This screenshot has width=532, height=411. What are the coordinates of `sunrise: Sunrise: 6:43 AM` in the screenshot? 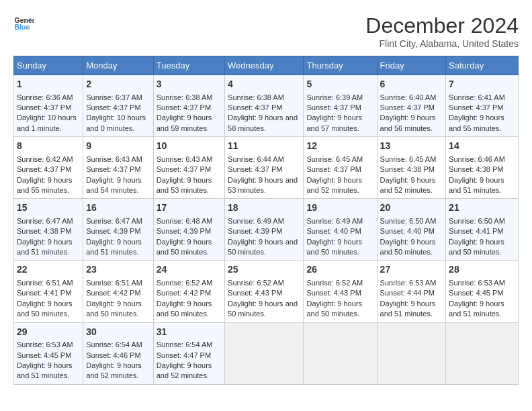 It's located at (185, 159).